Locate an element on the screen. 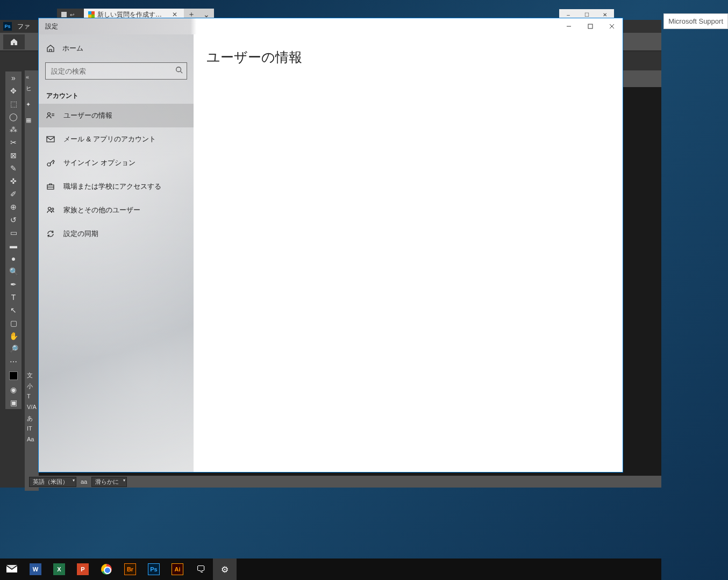 Image resolution: width=728 pixels, height=580 pixels. nav-work-school: 職場または学校にアクセスする is located at coordinates (116, 187).